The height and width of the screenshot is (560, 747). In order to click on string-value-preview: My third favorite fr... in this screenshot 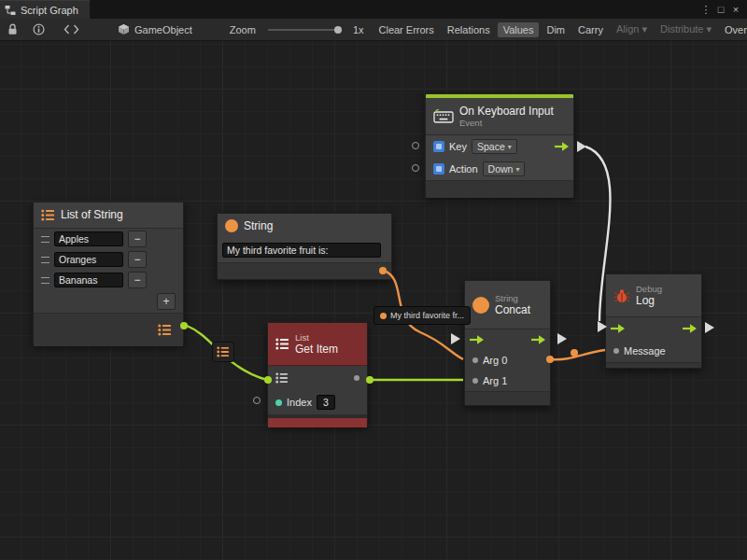, I will do `click(428, 315)`.